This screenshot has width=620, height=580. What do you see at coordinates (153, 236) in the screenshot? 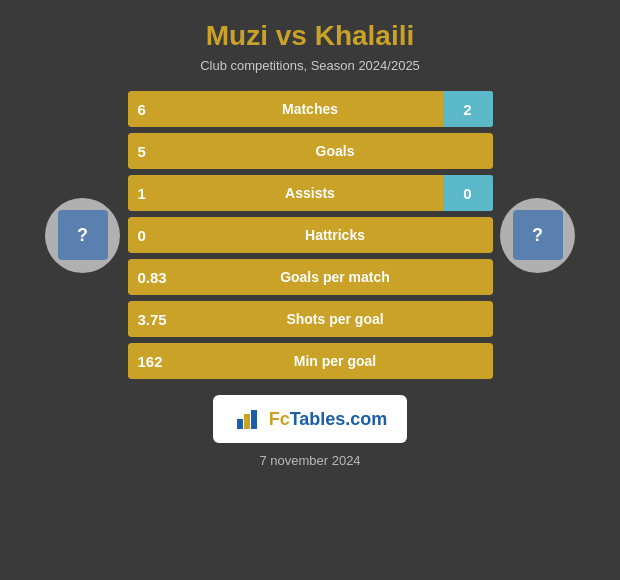
I see `stat-left-value: 0` at bounding box center [153, 236].